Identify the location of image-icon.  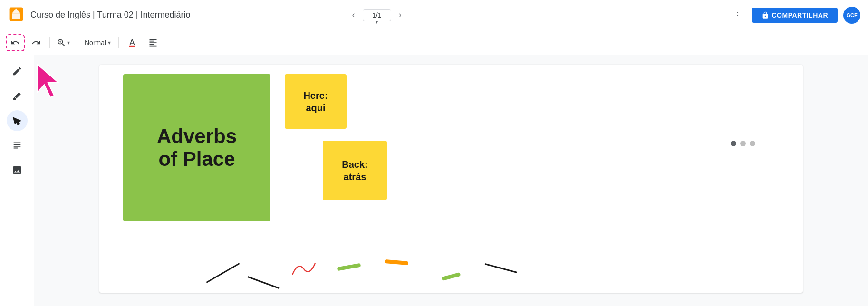
(17, 170).